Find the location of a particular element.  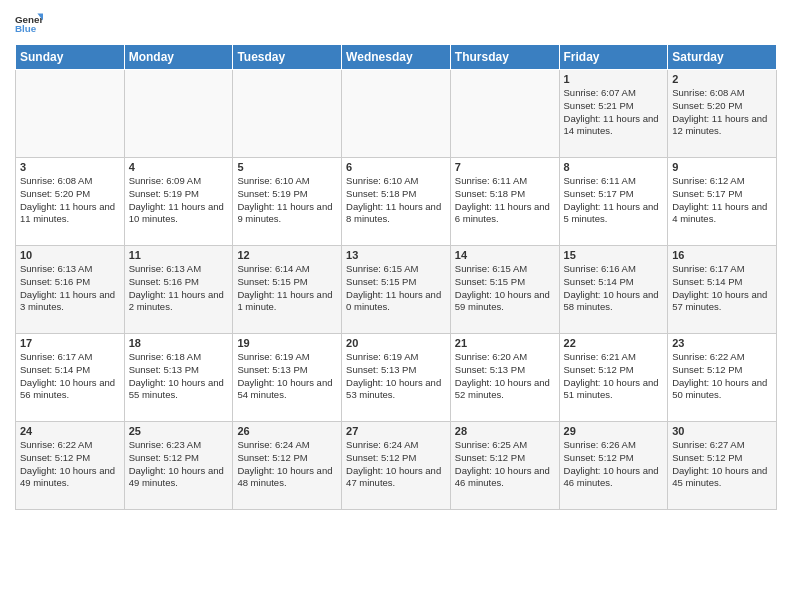

calendar-cell: 27Sunrise: 6:24 AM Sunset: 5:12 PM Dayli… is located at coordinates (396, 466).